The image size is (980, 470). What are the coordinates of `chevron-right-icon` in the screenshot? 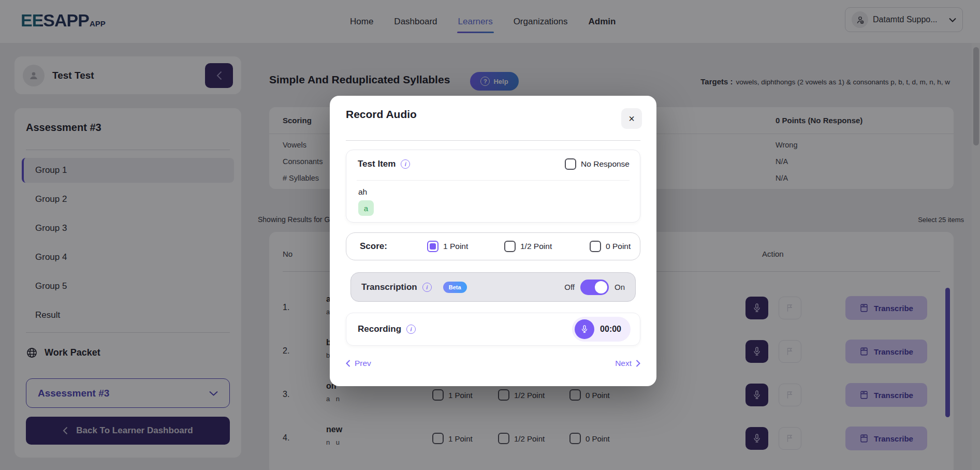 It's located at (638, 363).